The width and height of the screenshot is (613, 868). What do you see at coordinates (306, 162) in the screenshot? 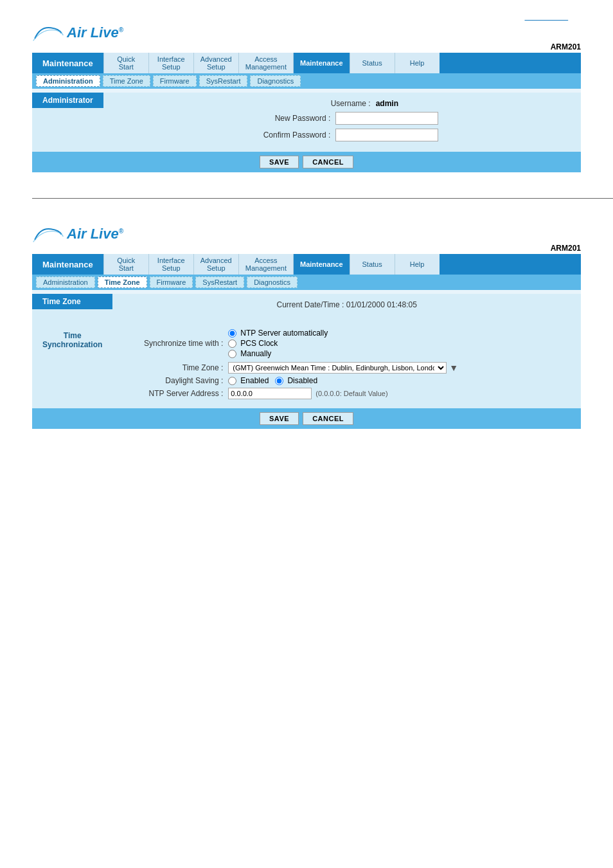
I see `admin-button-area: SAVE CANCEL` at bounding box center [306, 162].